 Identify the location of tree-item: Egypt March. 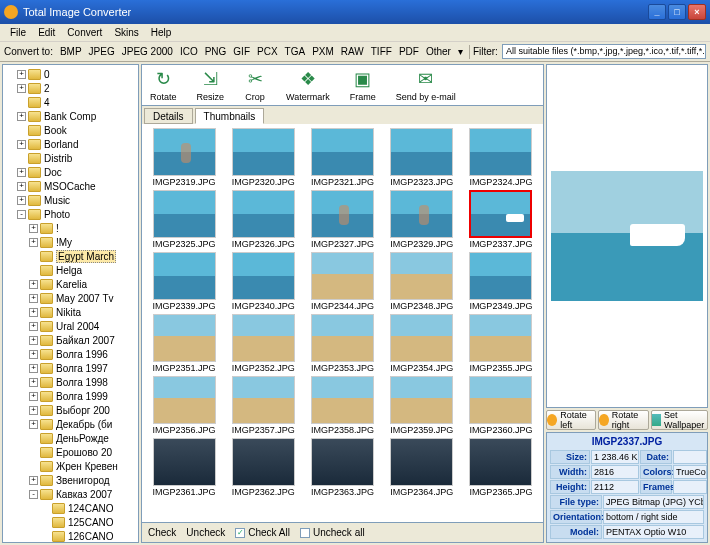
(70, 256).